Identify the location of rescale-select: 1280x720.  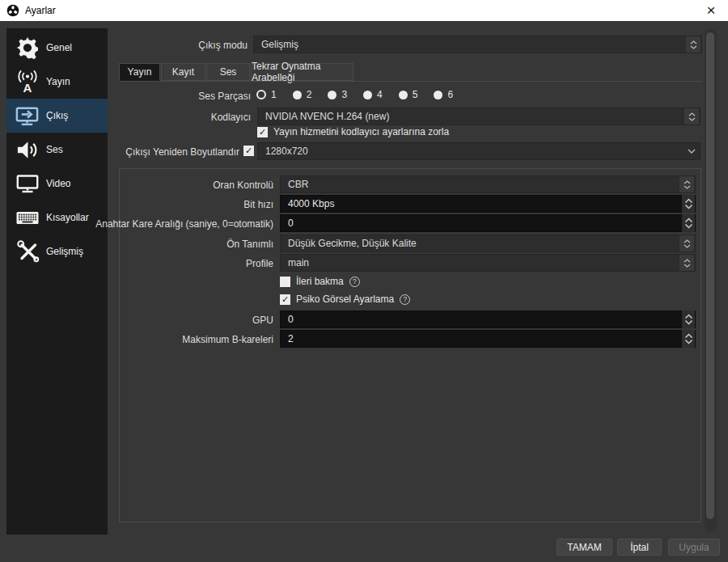
(479, 151).